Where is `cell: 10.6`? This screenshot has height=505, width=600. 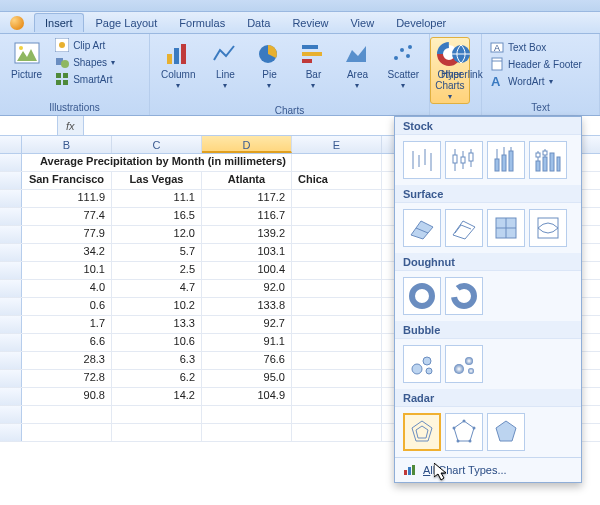 cell: 10.6 is located at coordinates (157, 342).